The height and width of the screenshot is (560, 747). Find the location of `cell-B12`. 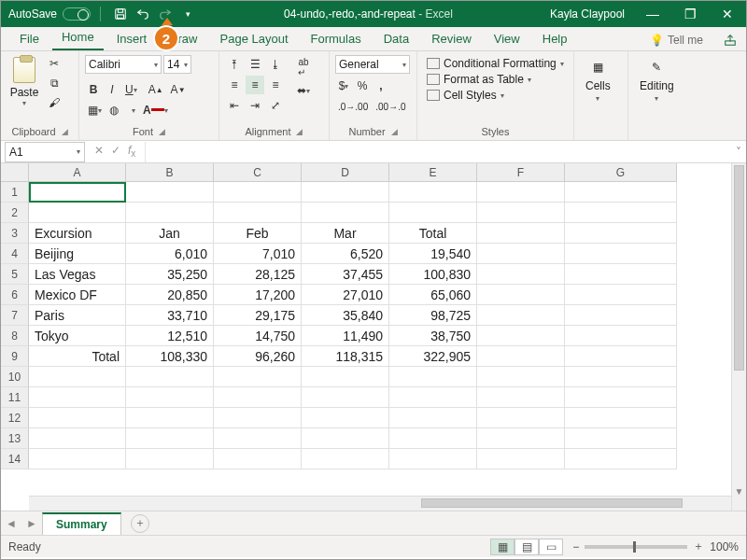

cell-B12 is located at coordinates (170, 418).